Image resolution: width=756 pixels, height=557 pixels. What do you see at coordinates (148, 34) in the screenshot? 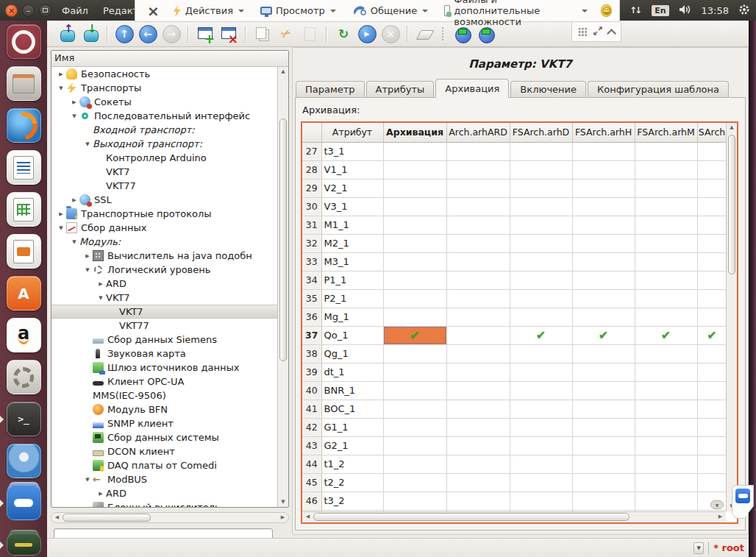
I see `back-button` at bounding box center [148, 34].